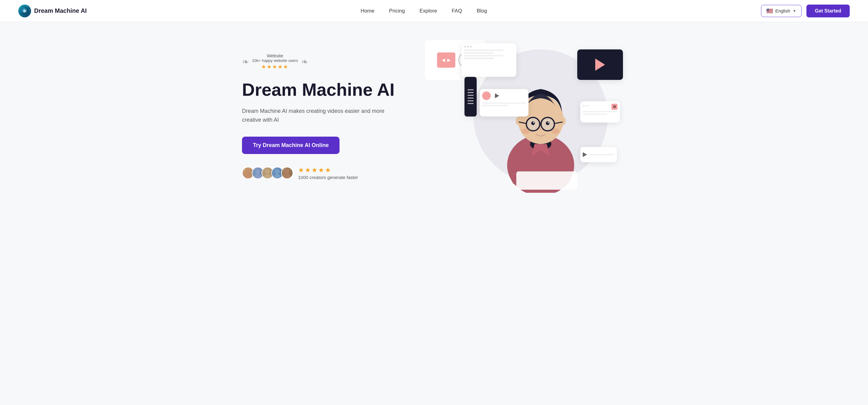  Describe the element at coordinates (489, 60) in the screenshot. I see `browser-card` at that location.